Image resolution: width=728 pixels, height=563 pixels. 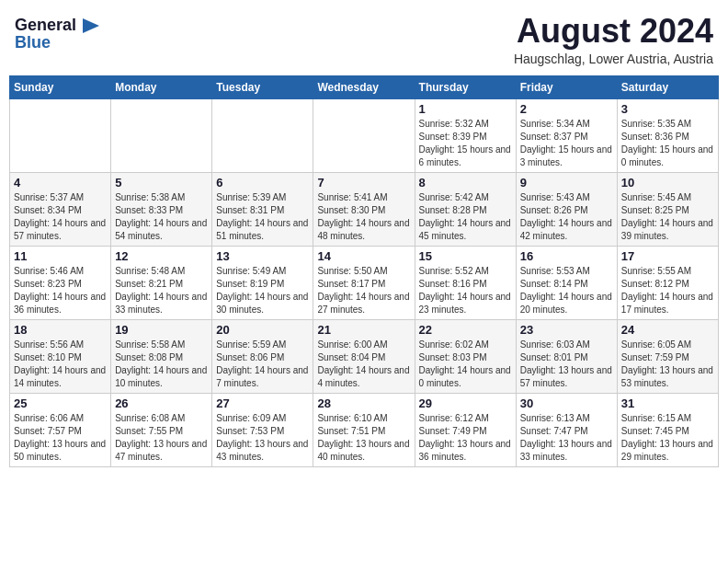 What do you see at coordinates (61, 86) in the screenshot?
I see `weekday-header-sunday: Sunday` at bounding box center [61, 86].